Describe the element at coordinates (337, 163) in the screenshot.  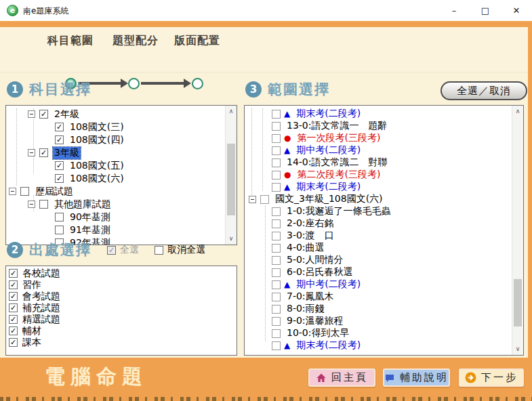
I see `tree-item-label: 14-0:語文常識二 對聯` at that location.